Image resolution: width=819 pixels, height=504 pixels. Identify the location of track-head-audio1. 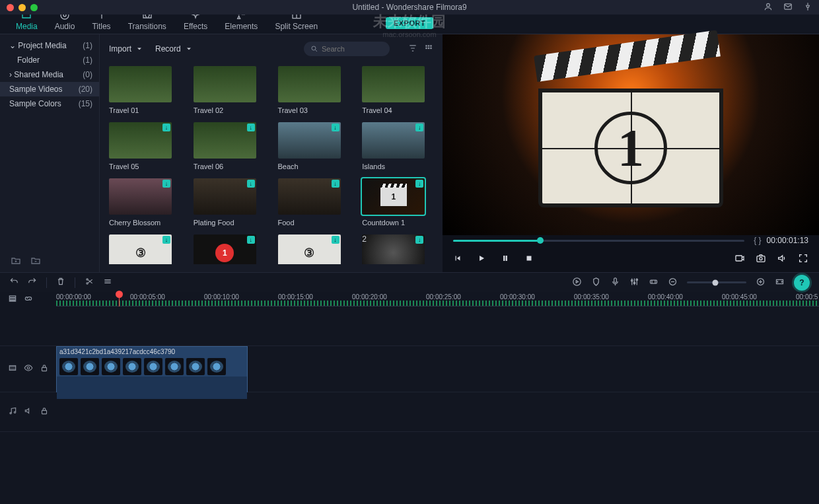
(28, 412).